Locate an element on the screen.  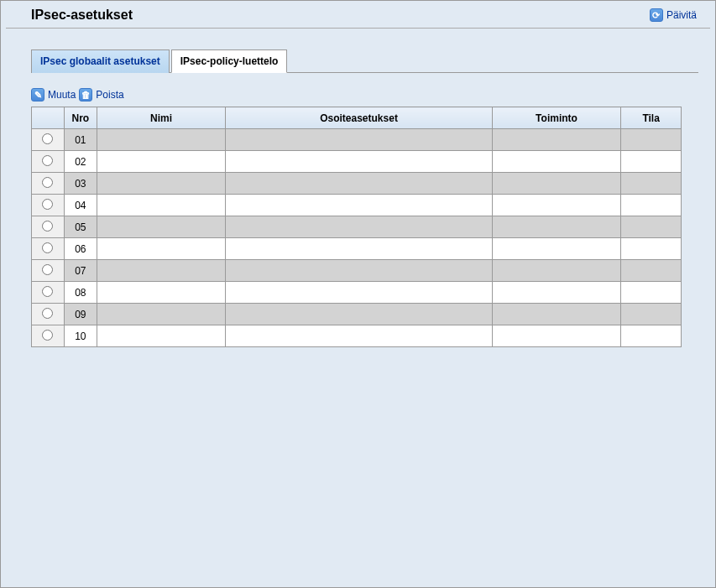
table-row: 04 is located at coordinates (357, 206).